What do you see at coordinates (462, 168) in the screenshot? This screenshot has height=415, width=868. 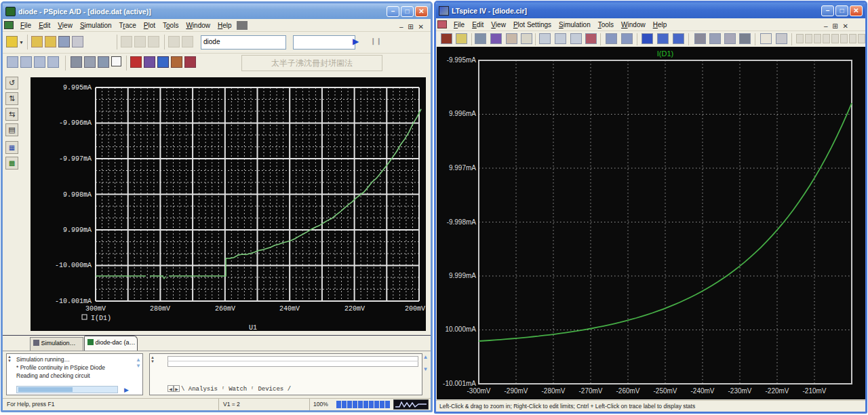 I see `svg-text: 9.997mA` at bounding box center [462, 168].